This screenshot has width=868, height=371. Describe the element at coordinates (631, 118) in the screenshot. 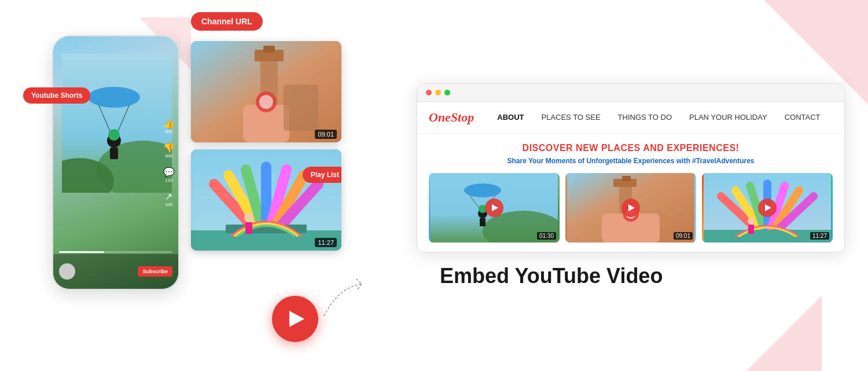

I see `website-nav: OneStop ABOUT PLACES TO SEE THINGS TO DO…` at that location.